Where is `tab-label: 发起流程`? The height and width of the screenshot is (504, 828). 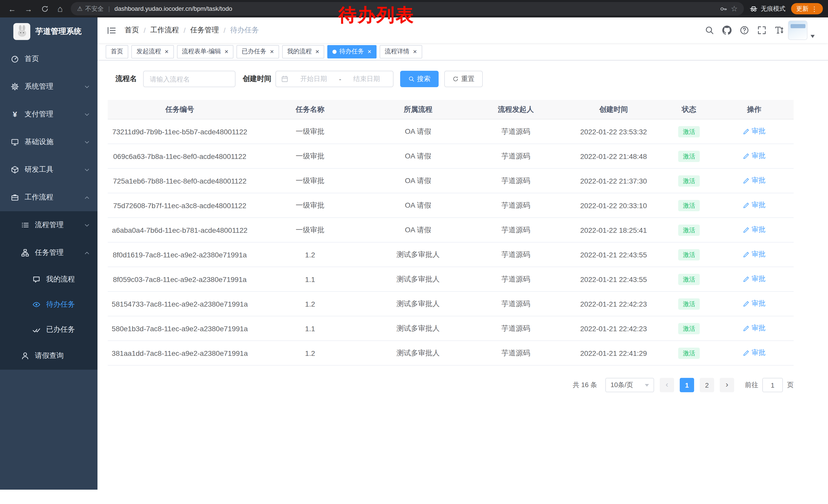
tab-label: 发起流程 is located at coordinates (149, 51).